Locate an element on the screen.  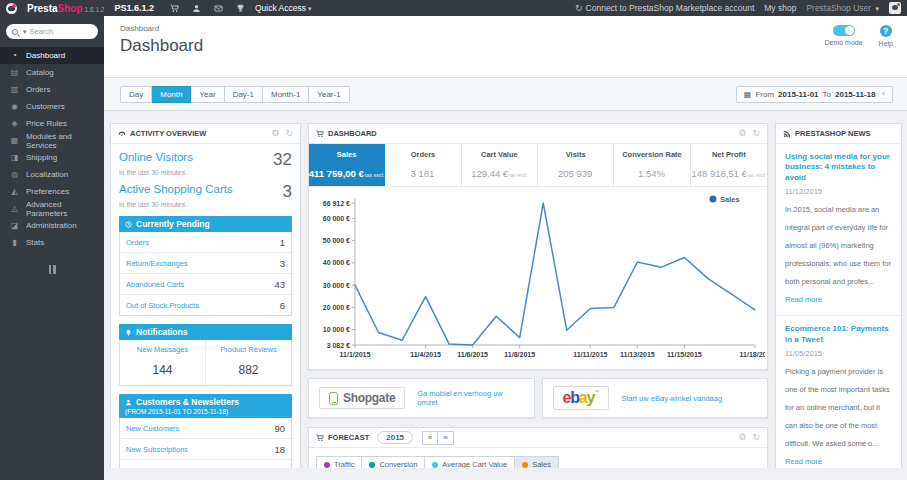
pending-orders-link: Orders is located at coordinates (138, 242).